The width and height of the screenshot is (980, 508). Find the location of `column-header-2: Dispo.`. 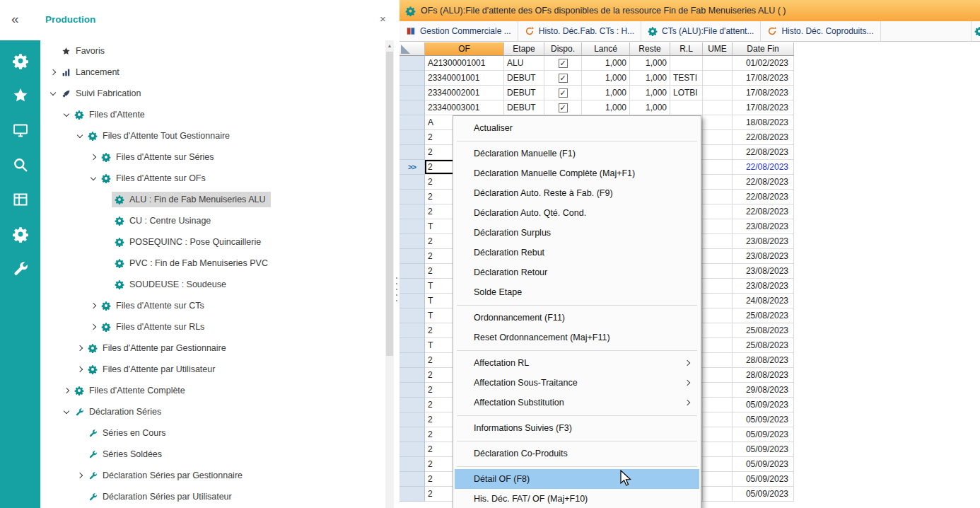

column-header-2: Dispo. is located at coordinates (563, 50).